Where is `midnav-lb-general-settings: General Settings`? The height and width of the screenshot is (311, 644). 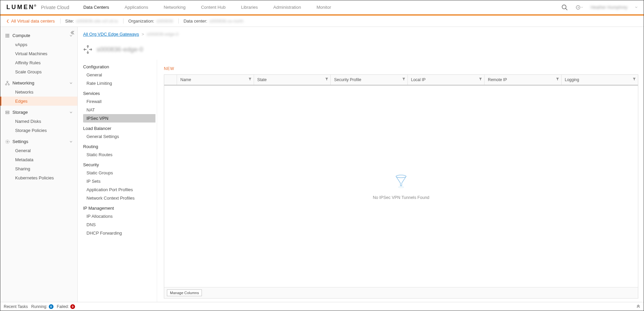 midnav-lb-general-settings: General Settings is located at coordinates (119, 137).